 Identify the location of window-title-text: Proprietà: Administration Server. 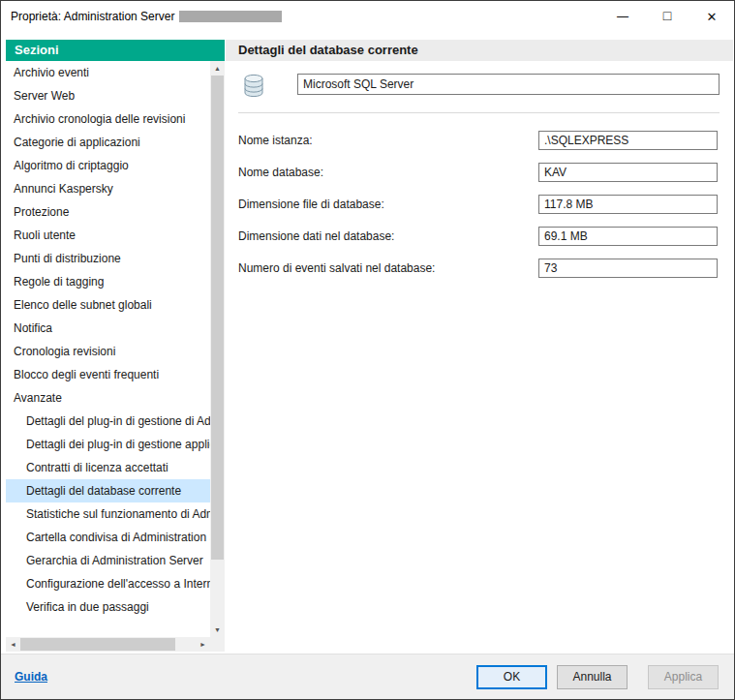
(93, 16).